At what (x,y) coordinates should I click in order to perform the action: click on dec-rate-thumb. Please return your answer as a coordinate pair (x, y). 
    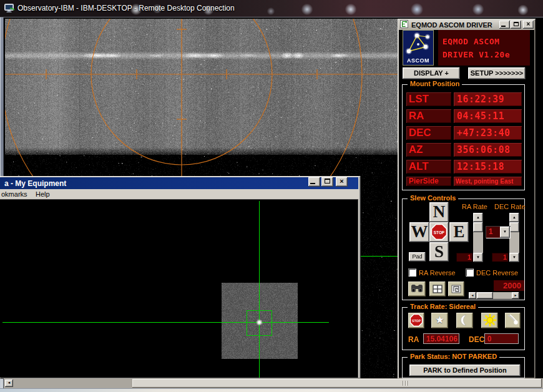
    Looking at the image, I should click on (514, 227).